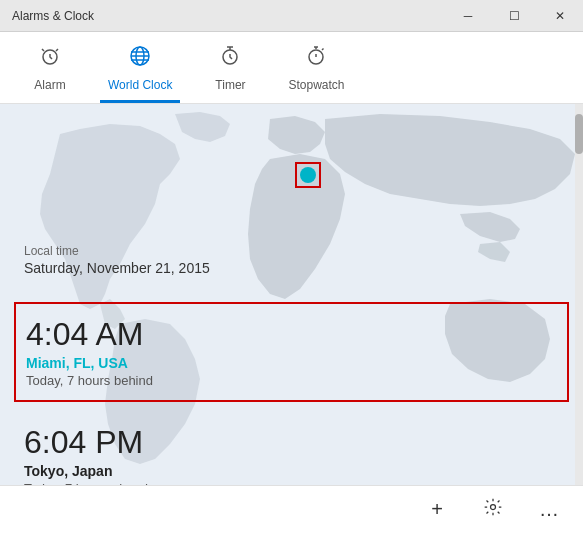  Describe the element at coordinates (50, 59) in the screenshot. I see `alarm-icon` at that location.